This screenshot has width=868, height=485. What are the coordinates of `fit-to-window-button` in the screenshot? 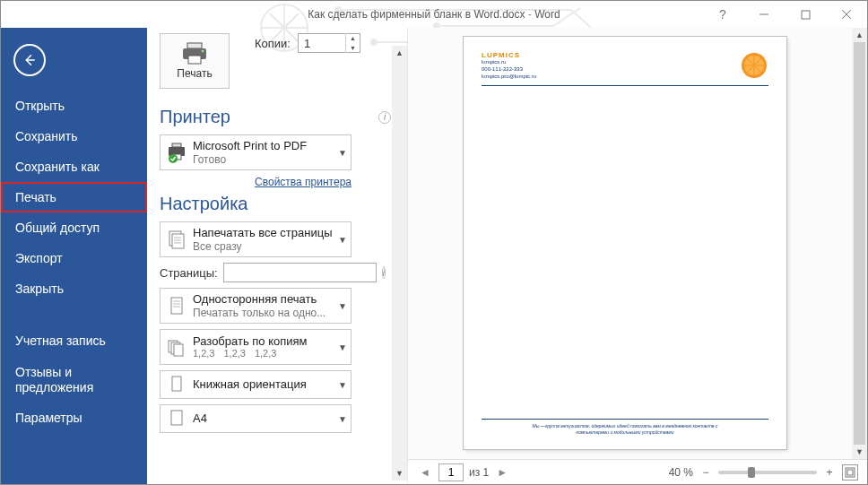 It's located at (850, 472).